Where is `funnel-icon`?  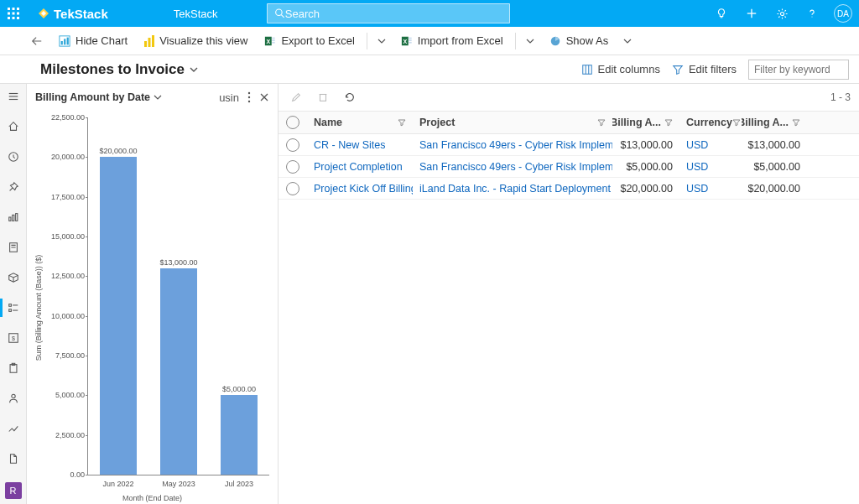
funnel-icon is located at coordinates (678, 70).